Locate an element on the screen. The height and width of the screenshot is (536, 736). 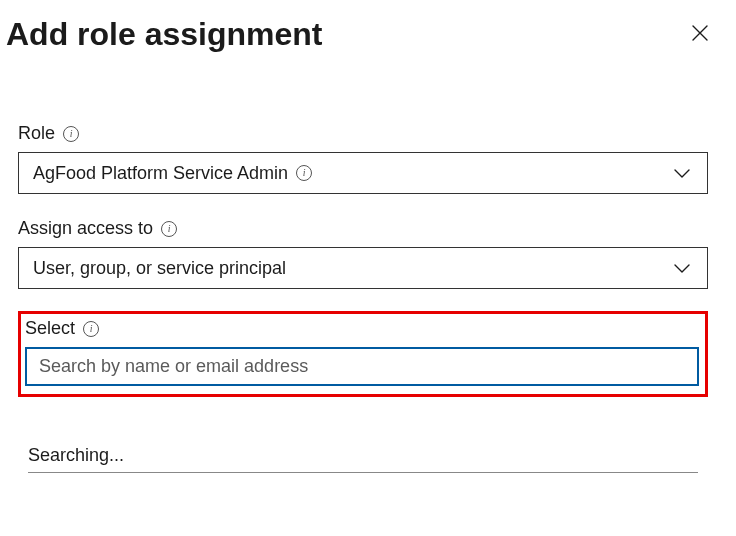
close-icon is located at coordinates (700, 34).